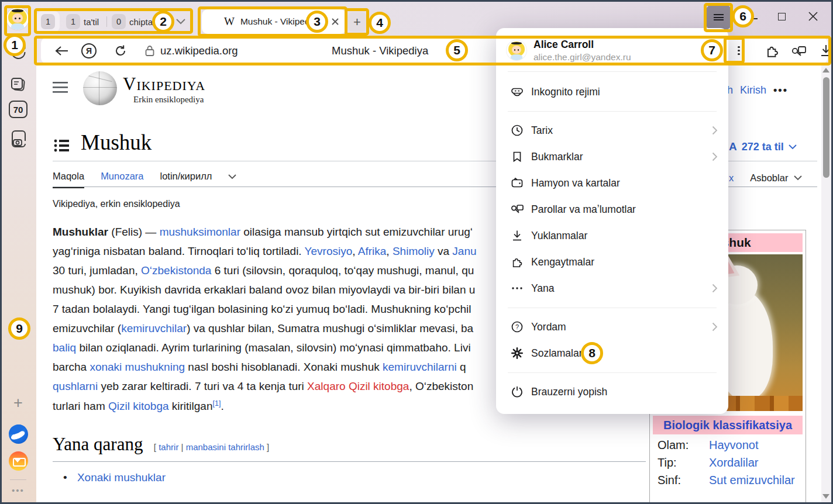 This screenshot has height=504, width=833. What do you see at coordinates (813, 16) in the screenshot?
I see `close-button` at bounding box center [813, 16].